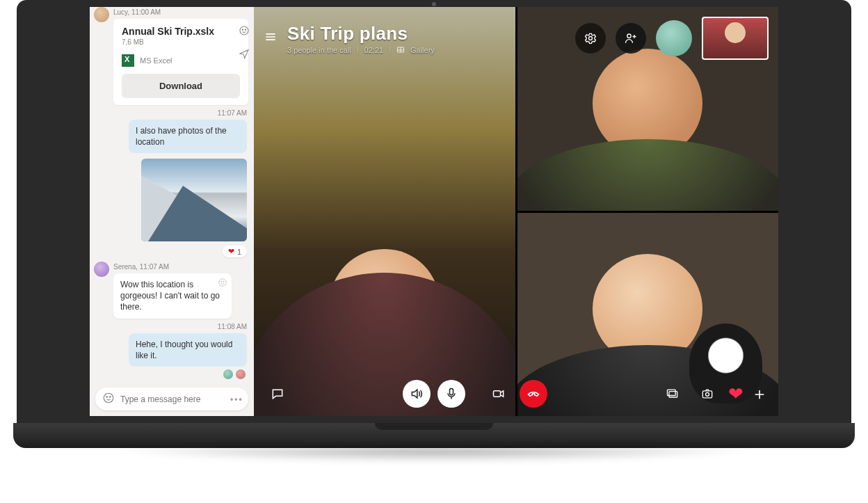 The image size is (868, 503). I want to click on menu-icon, so click(271, 38).